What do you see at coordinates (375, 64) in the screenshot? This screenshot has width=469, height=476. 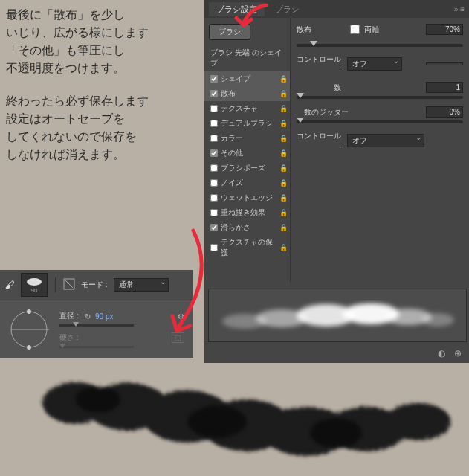 I see `scatter-control-select: オフ` at bounding box center [375, 64].